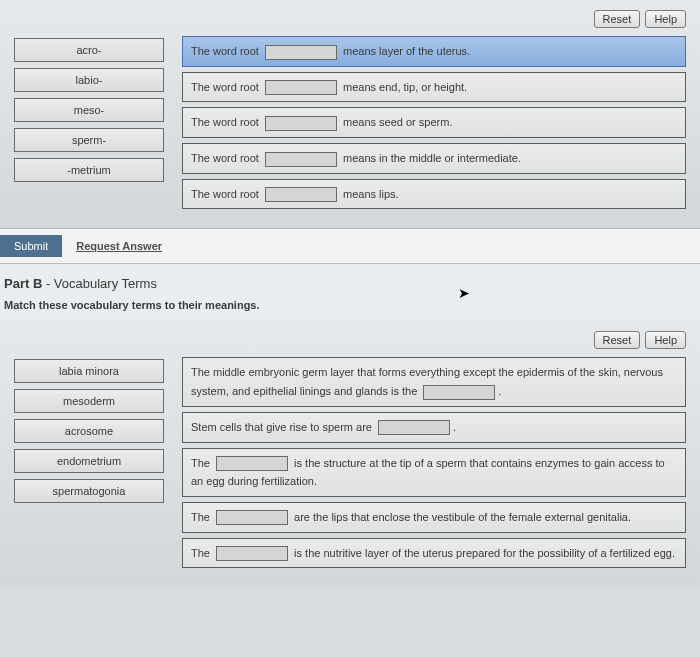  I want to click on target-row: Stem cells that give rise to sperm are ., so click(434, 428).